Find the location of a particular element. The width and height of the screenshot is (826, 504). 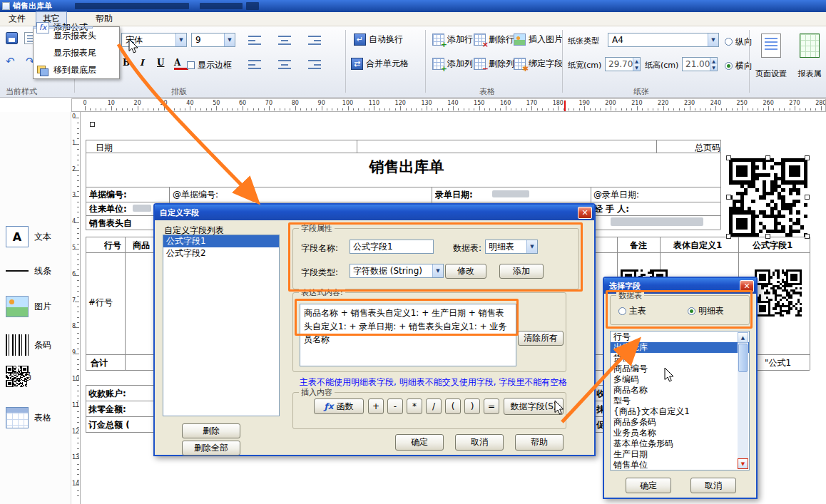

drag-handle is located at coordinates (93, 124).